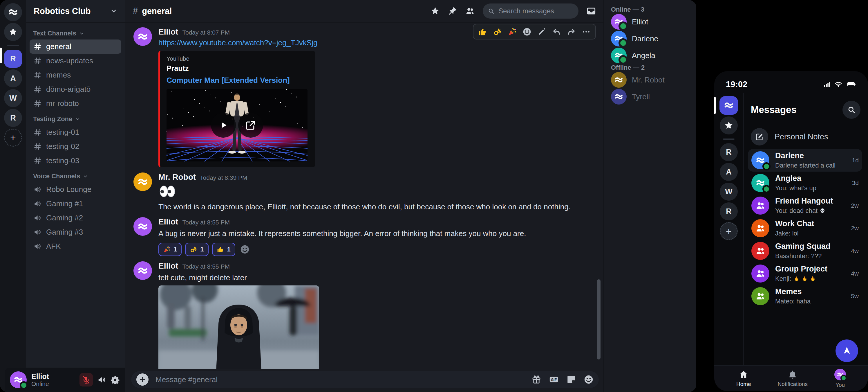 This screenshot has width=868, height=392. What do you see at coordinates (497, 32) in the screenshot?
I see `ok-hand-emoji-icon` at bounding box center [497, 32].